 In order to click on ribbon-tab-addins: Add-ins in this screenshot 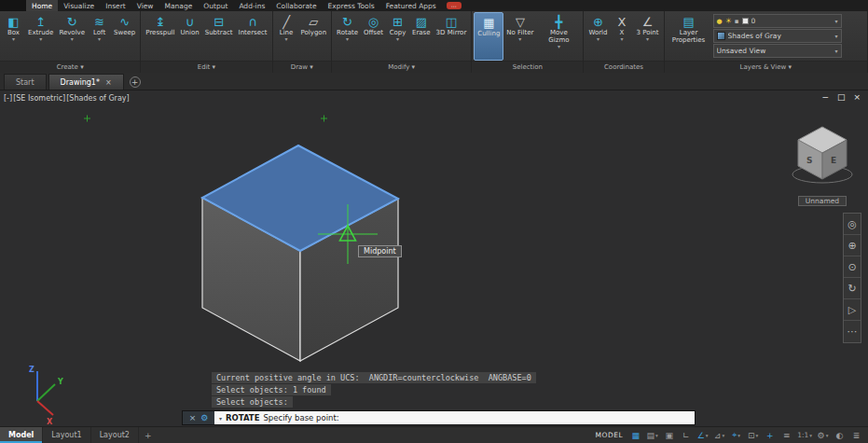, I will do `click(252, 6)`.